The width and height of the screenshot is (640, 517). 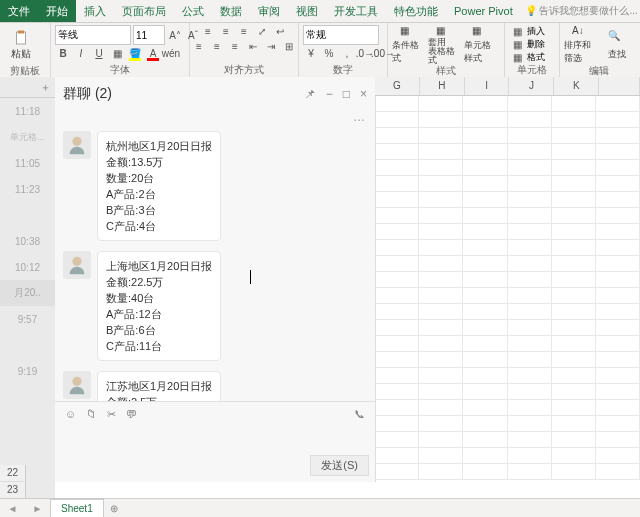 What do you see at coordinates (226, 32) in the screenshot?
I see `align-middle-button: ≡` at bounding box center [226, 32].